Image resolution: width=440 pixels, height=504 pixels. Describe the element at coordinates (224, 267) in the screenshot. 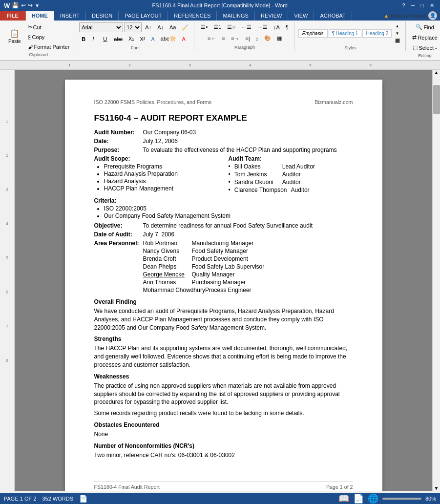

I see `person-row-4: Dean Phelps Food Safety Lab Supervisor` at that location.